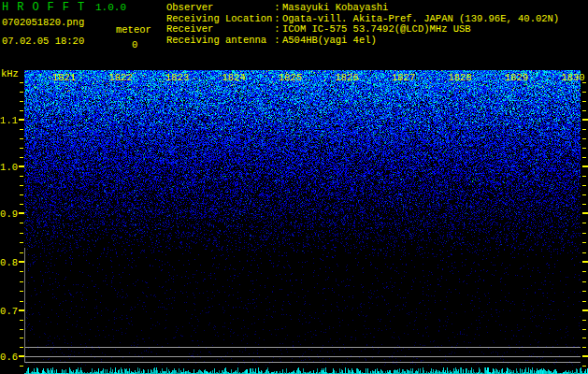 The height and width of the screenshot is (374, 588). I want to click on time-label: 1823, so click(178, 78).